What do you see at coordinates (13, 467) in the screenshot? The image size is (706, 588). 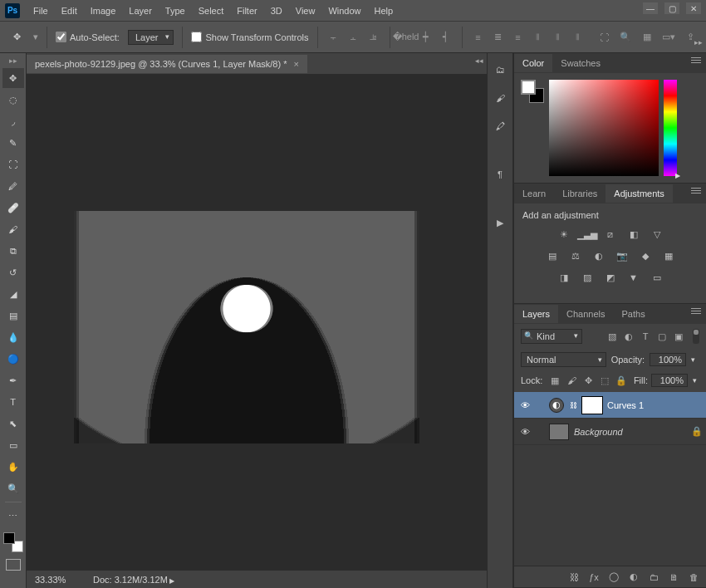 I see `hand-tool: ✋` at bounding box center [13, 467].